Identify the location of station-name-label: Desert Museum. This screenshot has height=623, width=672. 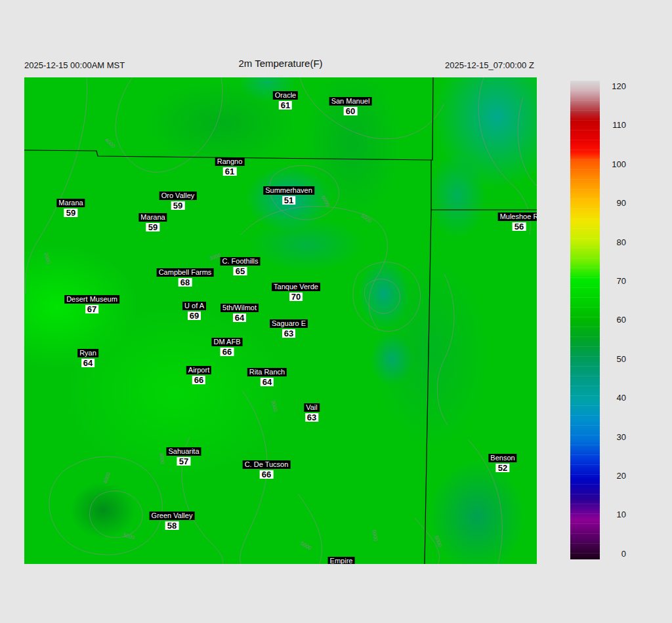
(92, 299).